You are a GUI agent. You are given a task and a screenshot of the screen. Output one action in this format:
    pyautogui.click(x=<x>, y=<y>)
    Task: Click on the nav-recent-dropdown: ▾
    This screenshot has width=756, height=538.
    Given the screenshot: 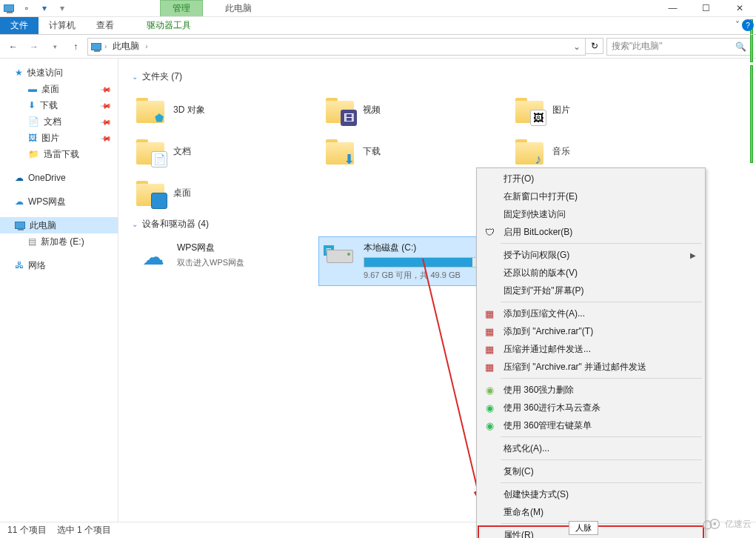 What is the action you would take?
    pyautogui.click(x=55, y=47)
    